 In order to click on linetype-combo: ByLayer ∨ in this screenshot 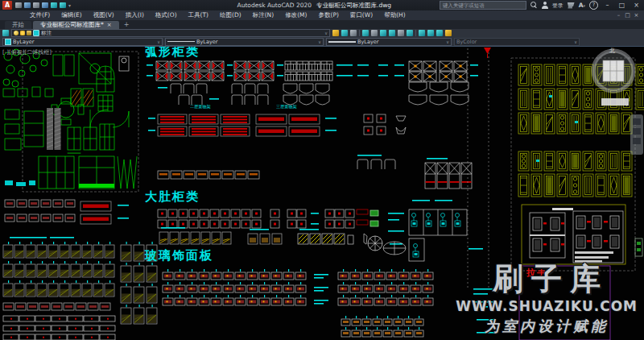, I will do `click(245, 42)`.